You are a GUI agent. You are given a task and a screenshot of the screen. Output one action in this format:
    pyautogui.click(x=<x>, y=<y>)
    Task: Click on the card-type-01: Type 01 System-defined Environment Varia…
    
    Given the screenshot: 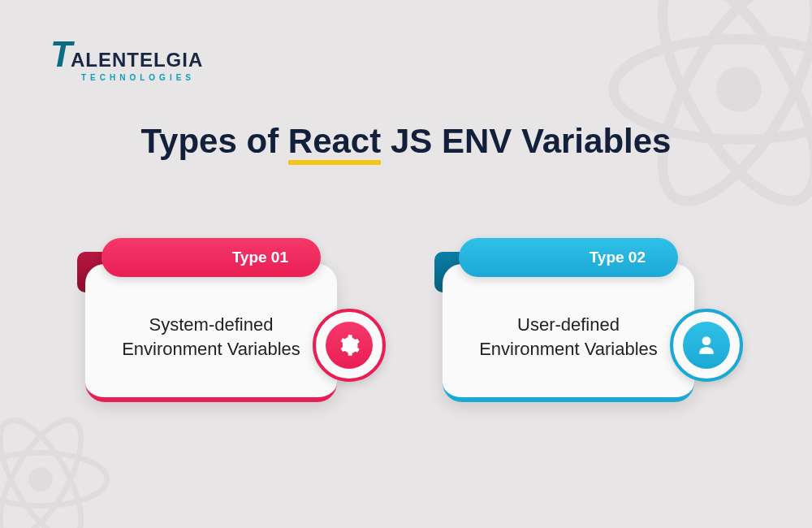 What is the action you would take?
    pyautogui.click(x=227, y=325)
    